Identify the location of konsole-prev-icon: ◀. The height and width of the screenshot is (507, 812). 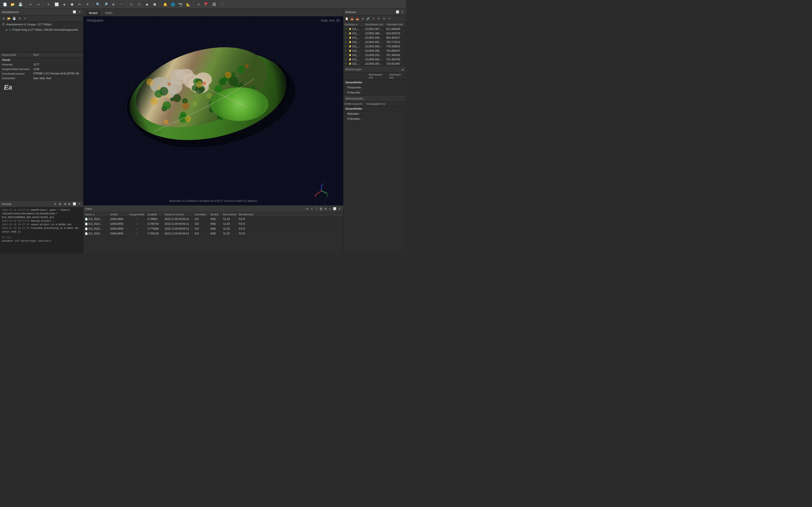
(65, 204).